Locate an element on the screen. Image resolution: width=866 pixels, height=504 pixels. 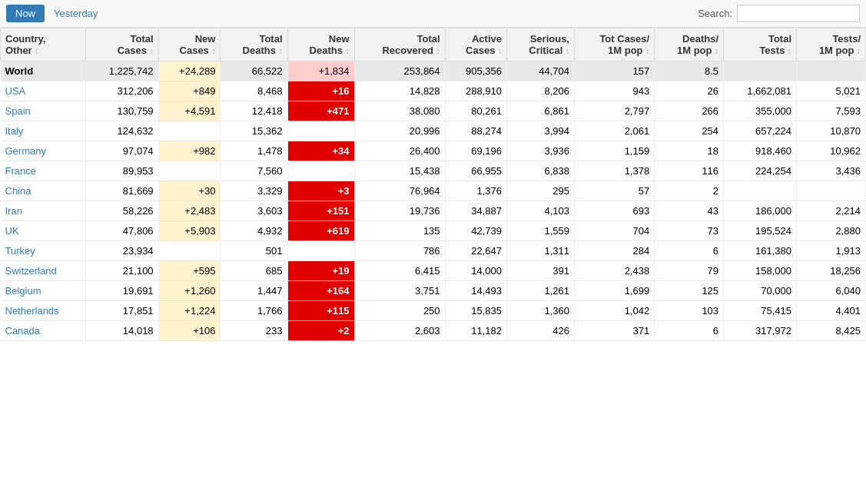
cell-total_recovered: 15,438 is located at coordinates (400, 171).